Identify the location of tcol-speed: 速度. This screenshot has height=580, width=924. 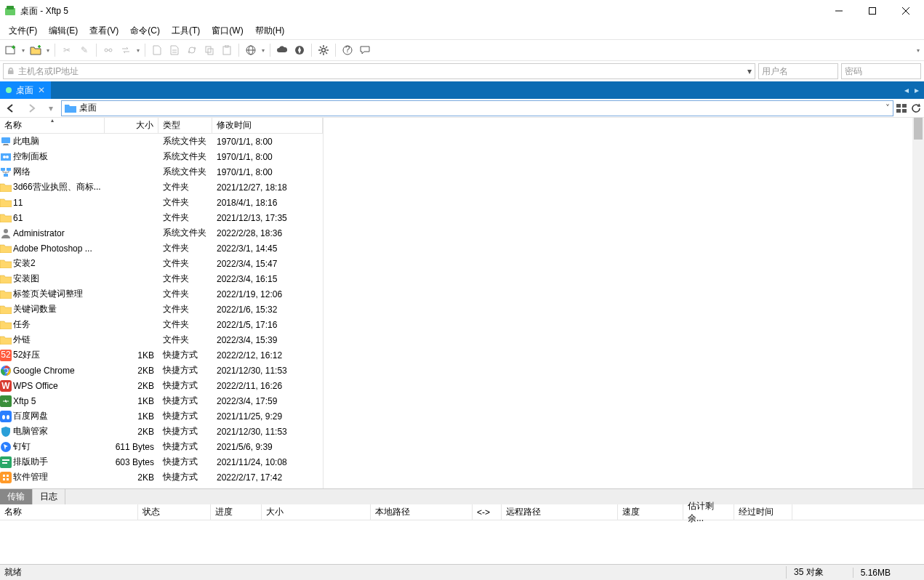
(651, 512).